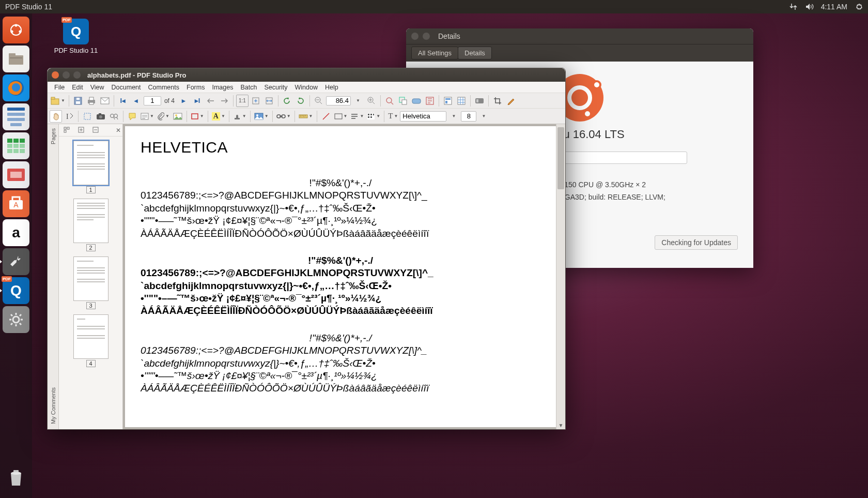  I want to click on zoom-input, so click(338, 101).